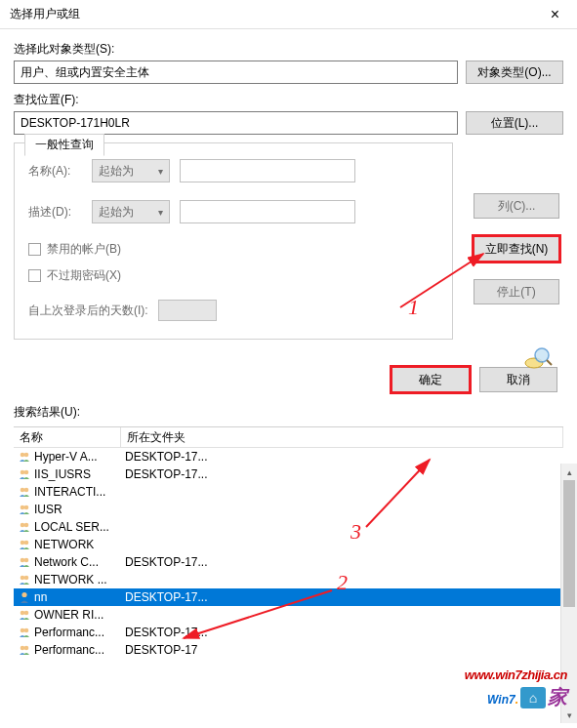  What do you see at coordinates (35, 275) in the screenshot?
I see `no-expire-checkbox` at bounding box center [35, 275].